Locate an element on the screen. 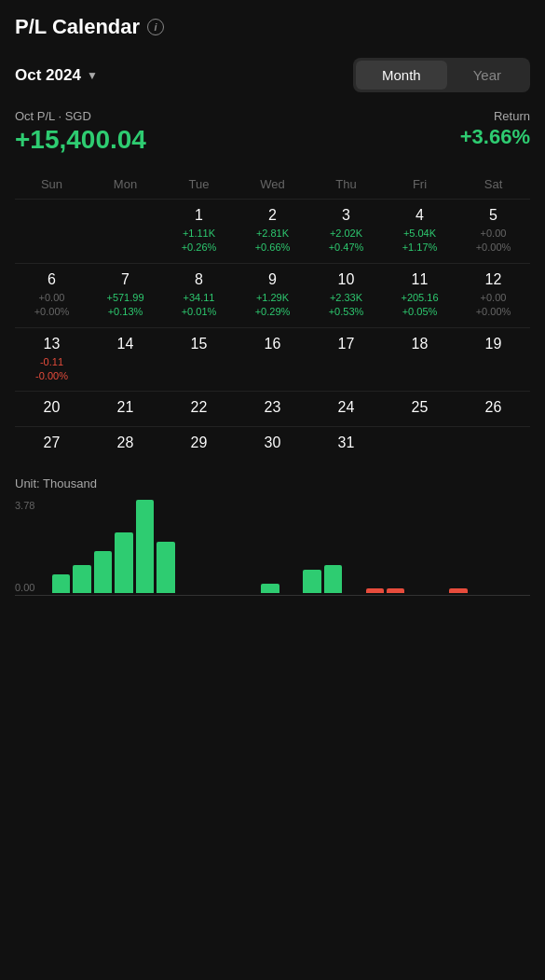  calendar-header-row: SunMonTueWedThuFriSat is located at coordinates (272, 186).